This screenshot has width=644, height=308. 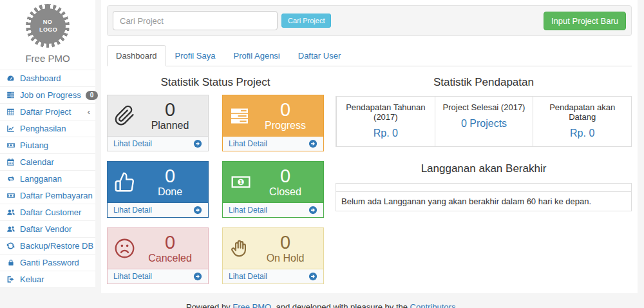 What do you see at coordinates (48, 26) in the screenshot?
I see `logo-text: NO LOGO` at bounding box center [48, 26].